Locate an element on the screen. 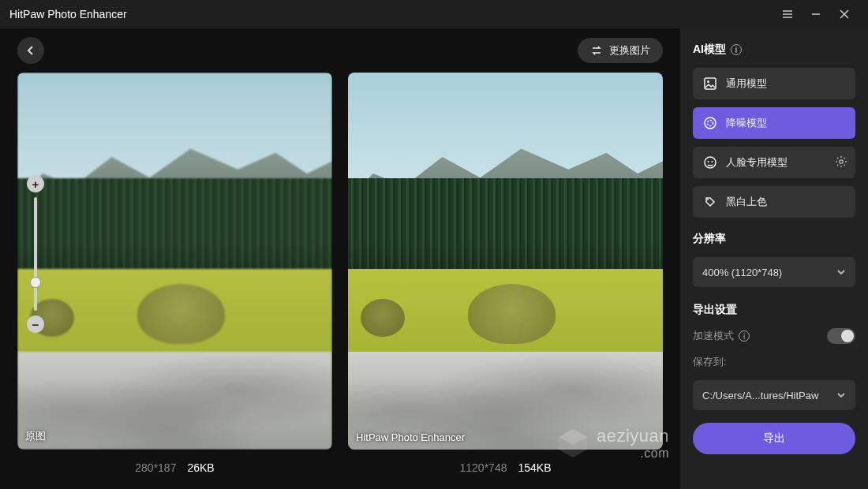  gear-icon is located at coordinates (841, 162).